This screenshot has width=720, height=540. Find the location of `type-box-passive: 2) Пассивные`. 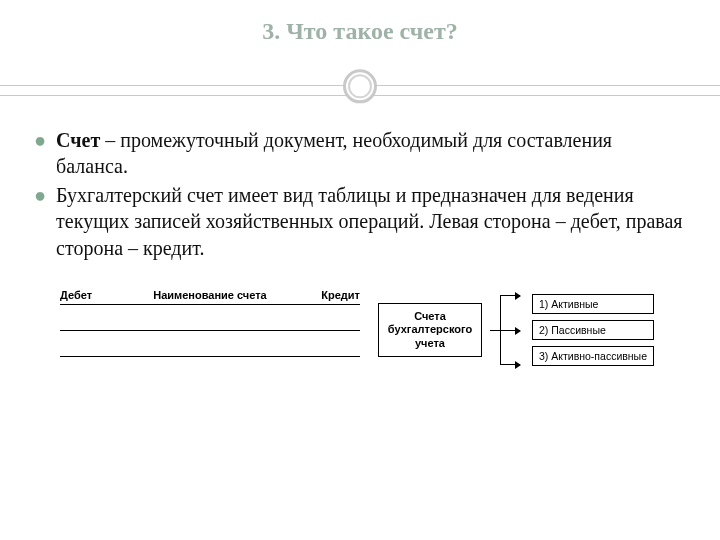

type-box-passive: 2) Пассивные is located at coordinates (593, 330).